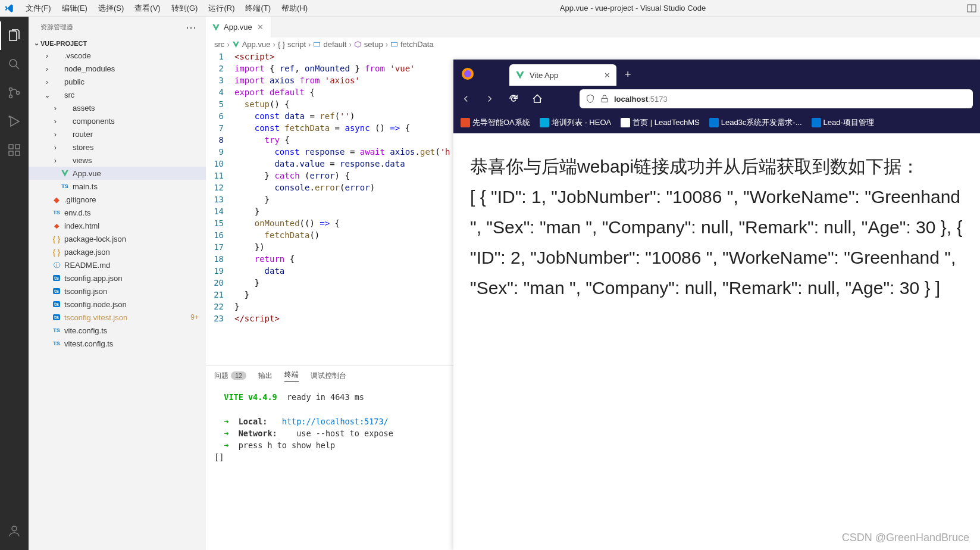 Image resolution: width=980 pixels, height=550 pixels. What do you see at coordinates (716, 123) in the screenshot?
I see `bookmarks-bar: 先导智能OA系统 培训列表 - HEOA 首页 | LeadTechMS Lea…` at bounding box center [716, 123].